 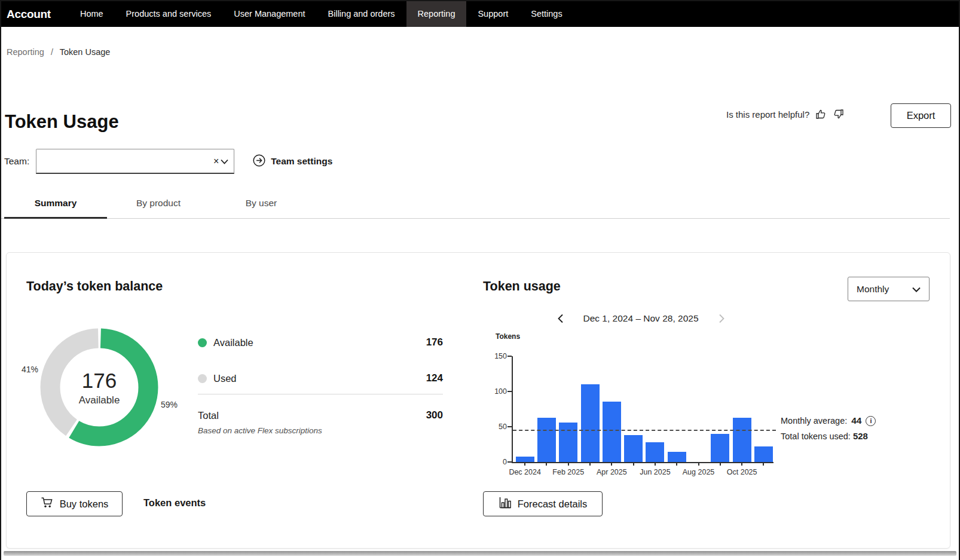 What do you see at coordinates (873, 289) in the screenshot?
I see `period-select-value: Monthly` at bounding box center [873, 289].